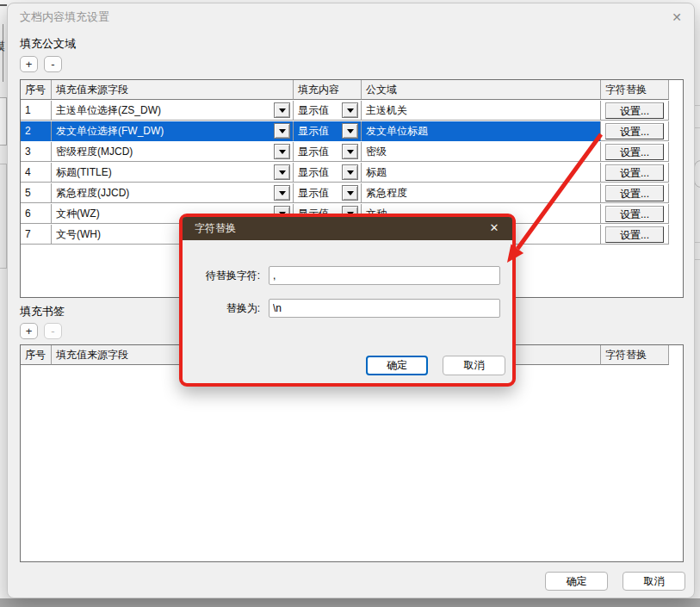 This screenshot has width=700, height=607. I want to click on modal-close-icon: ✕, so click(494, 229).